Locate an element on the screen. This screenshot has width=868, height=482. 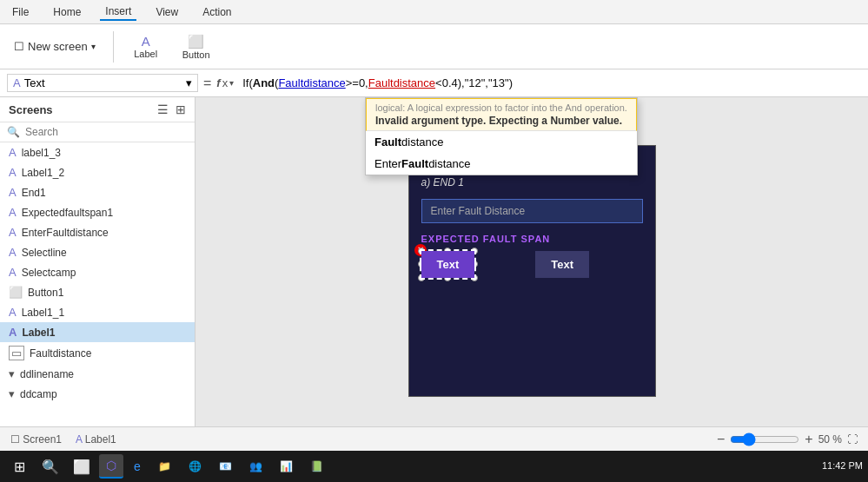
text-button-2: Text is located at coordinates (562, 264).